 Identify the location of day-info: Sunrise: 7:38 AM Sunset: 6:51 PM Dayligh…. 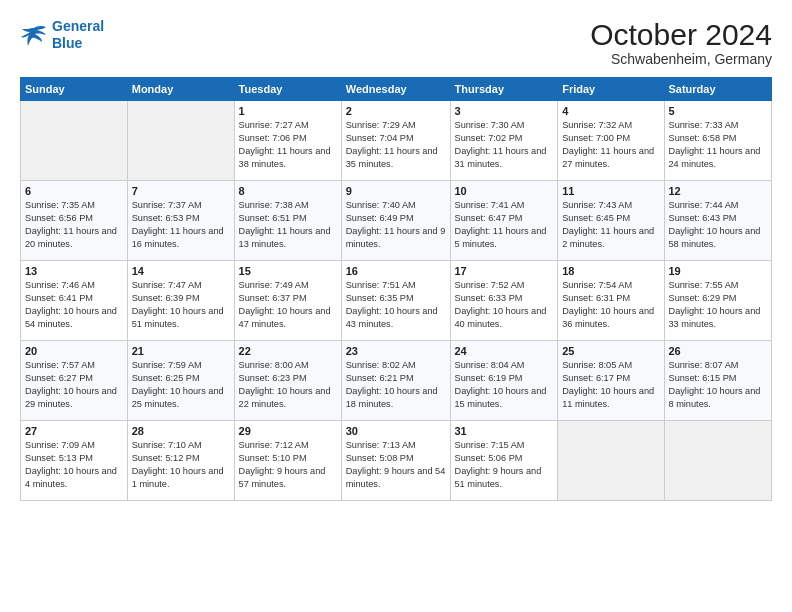
(288, 225).